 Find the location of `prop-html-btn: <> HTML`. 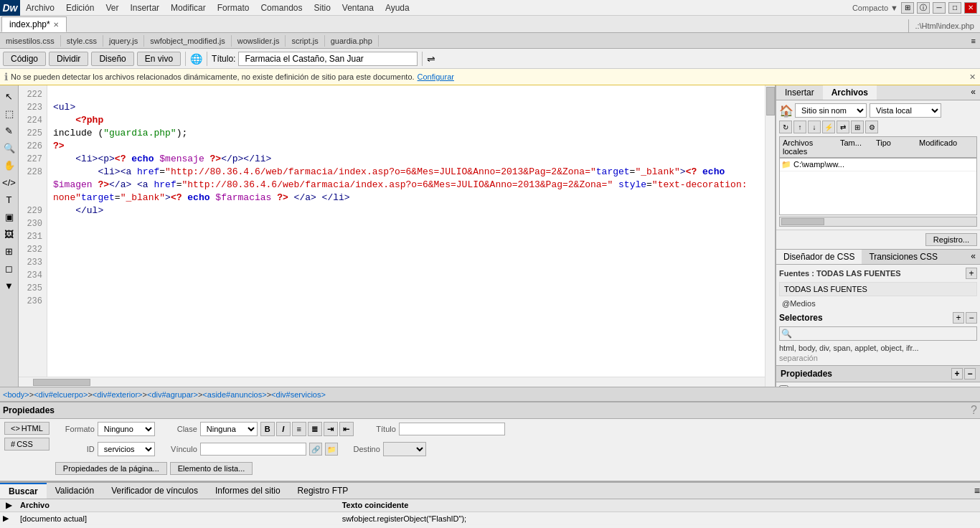

prop-html-btn: <> HTML is located at coordinates (27, 428).